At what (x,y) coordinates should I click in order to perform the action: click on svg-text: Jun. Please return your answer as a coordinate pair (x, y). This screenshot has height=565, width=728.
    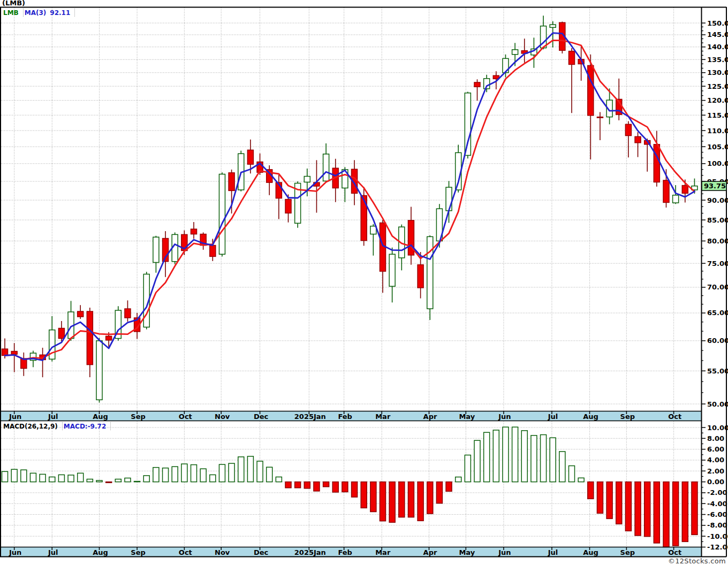
    Looking at the image, I should click on (15, 552).